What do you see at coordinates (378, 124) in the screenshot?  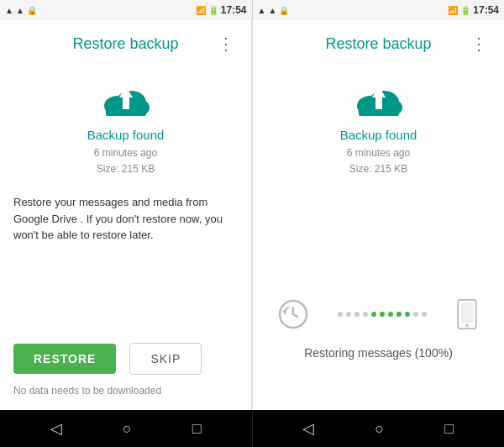 I see `cloud-area-right: Backup found 6 minutes ago Size: 215 KB` at bounding box center [378, 124].